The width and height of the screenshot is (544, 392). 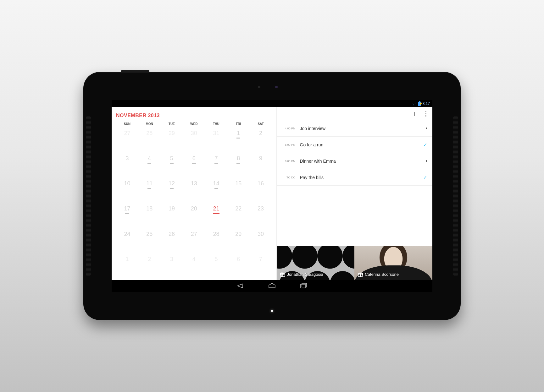 I want to click on calendar-day-cell: 31, so click(x=216, y=138).